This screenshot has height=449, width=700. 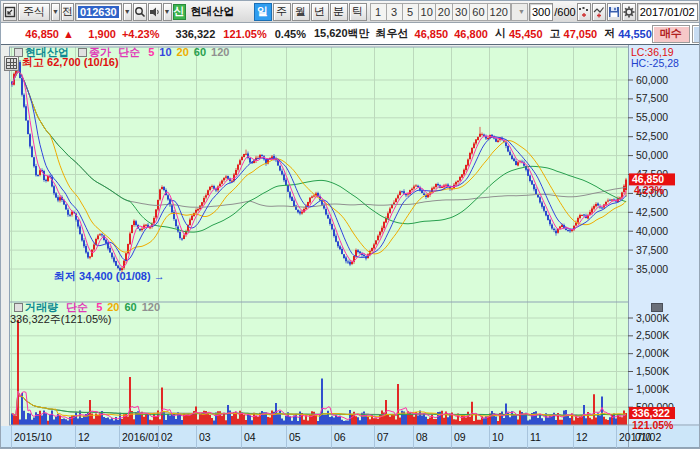 I want to click on svg-text: 57,500, so click(x=652, y=98).